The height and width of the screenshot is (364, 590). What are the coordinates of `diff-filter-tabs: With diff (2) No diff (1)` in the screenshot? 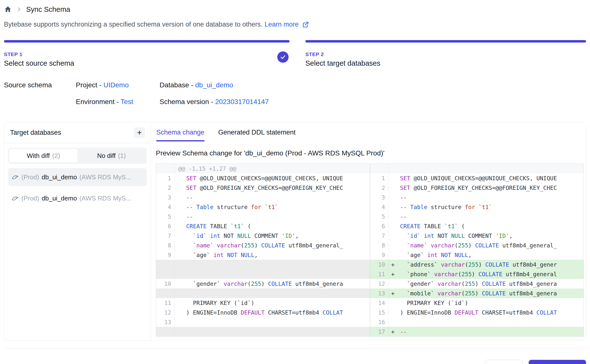 It's located at (77, 156).